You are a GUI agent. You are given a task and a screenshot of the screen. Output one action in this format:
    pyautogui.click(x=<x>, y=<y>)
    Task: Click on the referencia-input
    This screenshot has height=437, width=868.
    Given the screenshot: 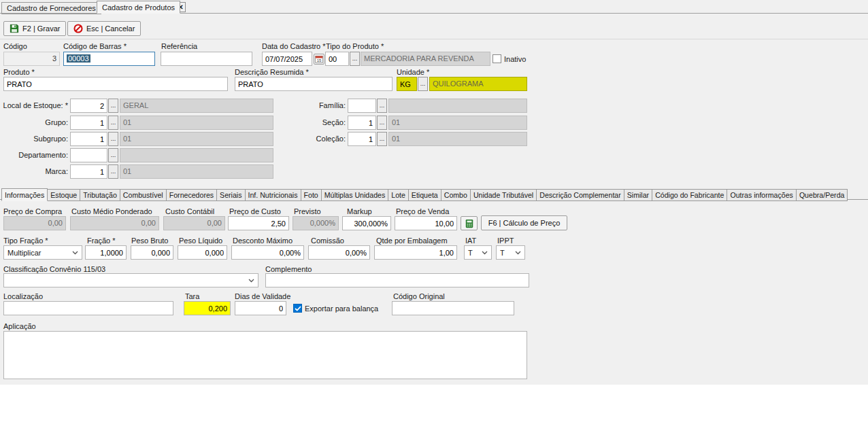 What is the action you would take?
    pyautogui.click(x=207, y=58)
    